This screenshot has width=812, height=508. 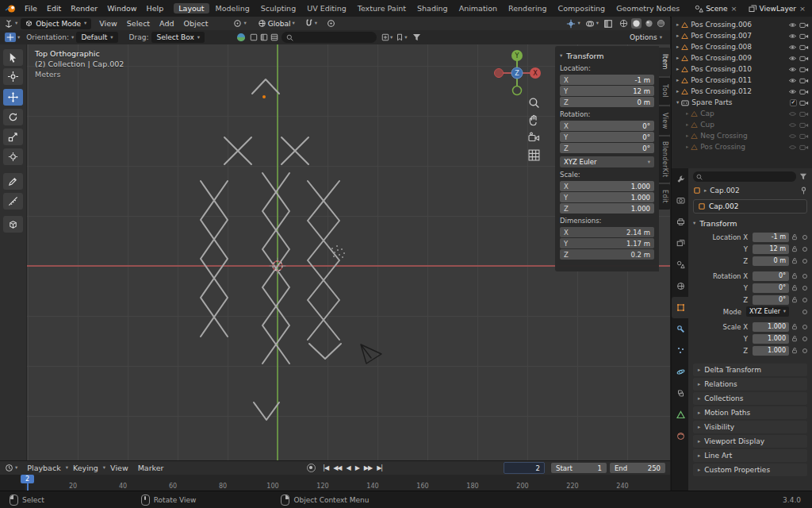 What do you see at coordinates (97, 37) in the screenshot?
I see `orientation-setting-dropdown: Default ▾` at bounding box center [97, 37].